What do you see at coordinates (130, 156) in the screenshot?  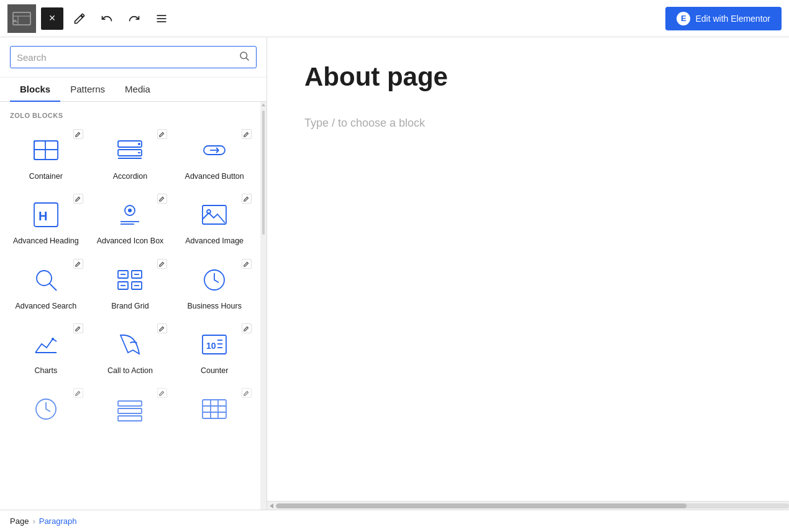 I see `block-accordion: Accordion` at bounding box center [130, 156].